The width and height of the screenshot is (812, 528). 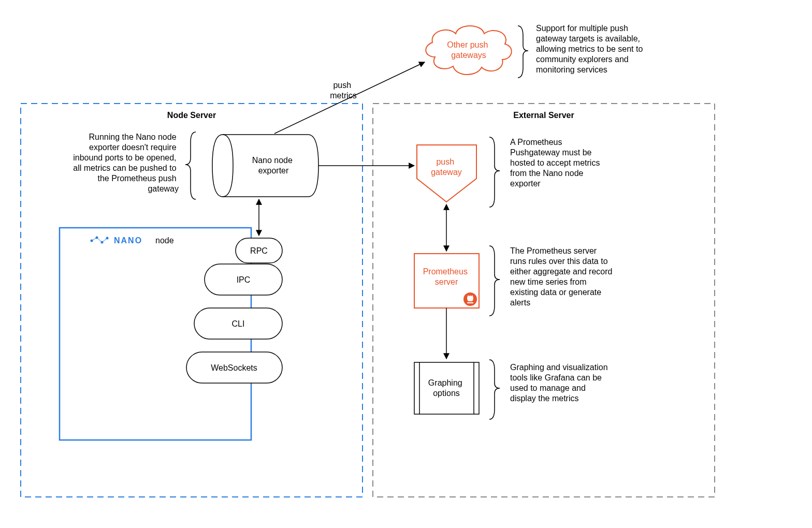 I want to click on graphing-desc: Graphing and visualization tools like Gr…, so click(x=560, y=383).